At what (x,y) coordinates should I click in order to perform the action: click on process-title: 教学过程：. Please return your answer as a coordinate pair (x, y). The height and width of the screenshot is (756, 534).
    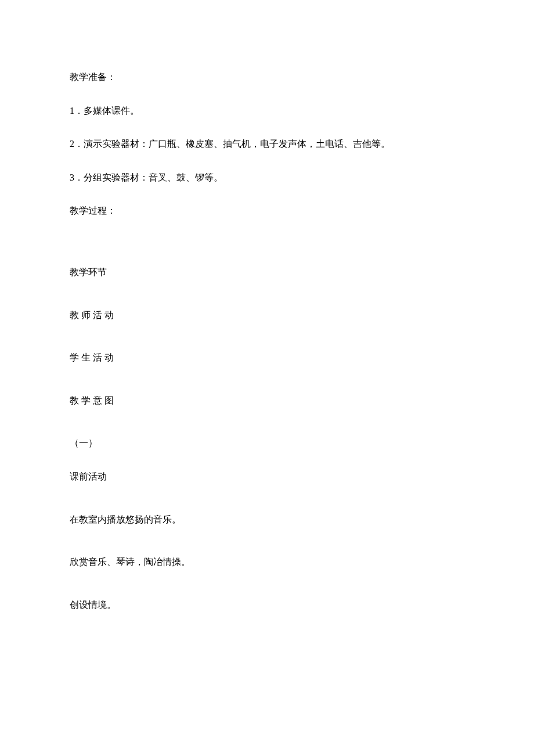
    Looking at the image, I should click on (267, 211).